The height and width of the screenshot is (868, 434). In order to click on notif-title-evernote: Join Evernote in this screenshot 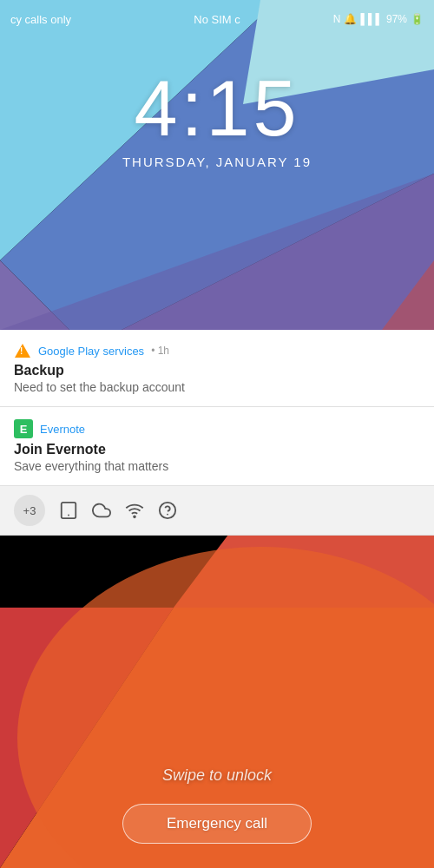, I will do `click(217, 450)`.